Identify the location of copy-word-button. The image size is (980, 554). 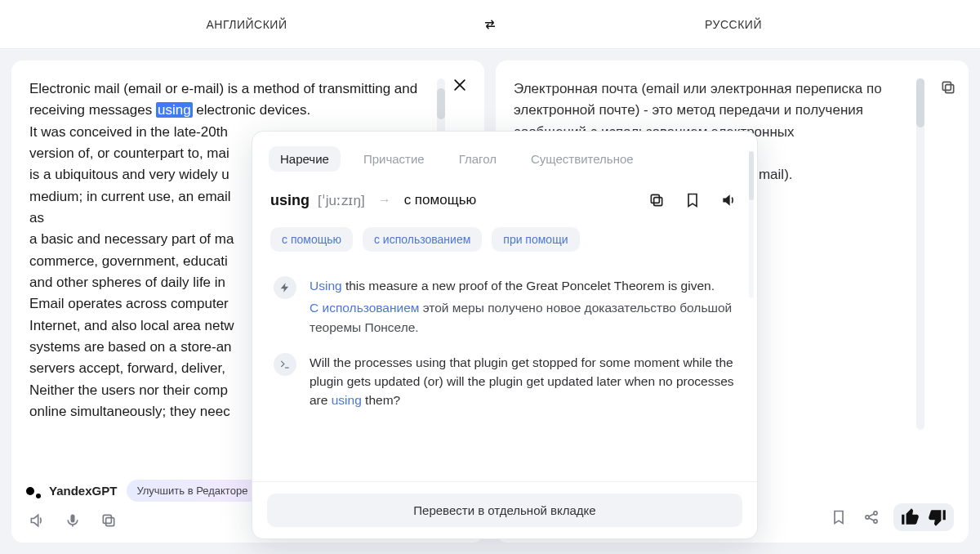
(657, 200).